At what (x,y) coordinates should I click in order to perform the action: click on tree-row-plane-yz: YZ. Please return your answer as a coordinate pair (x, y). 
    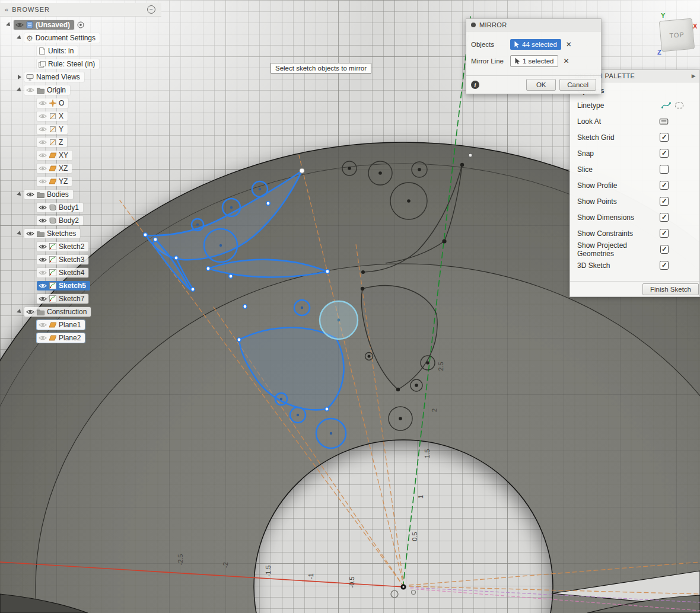
    Looking at the image, I should click on (81, 181).